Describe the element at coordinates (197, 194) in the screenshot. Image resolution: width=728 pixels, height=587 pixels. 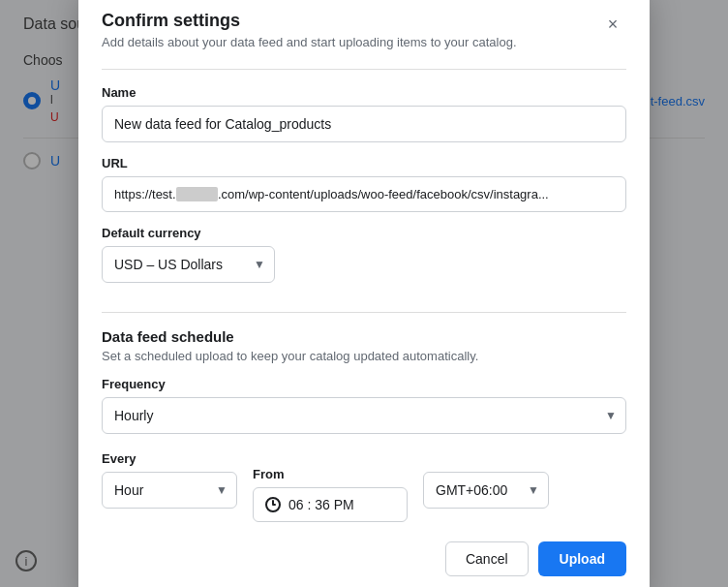
I see `blurred-domain` at that location.